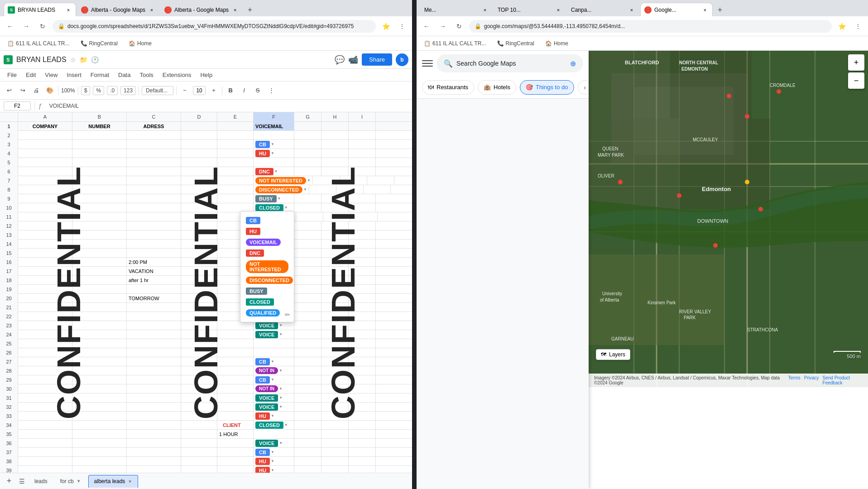  What do you see at coordinates (402, 26) in the screenshot?
I see `more-options: ⋮` at bounding box center [402, 26].